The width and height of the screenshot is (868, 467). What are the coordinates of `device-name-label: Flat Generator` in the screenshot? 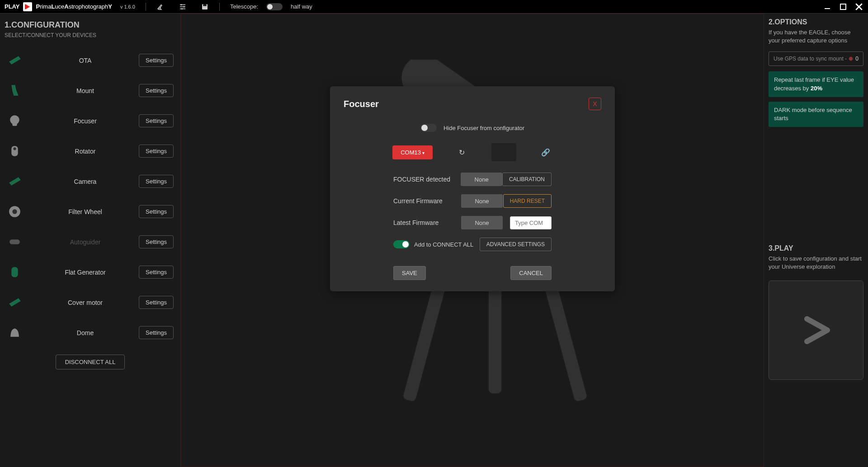 It's located at (85, 272).